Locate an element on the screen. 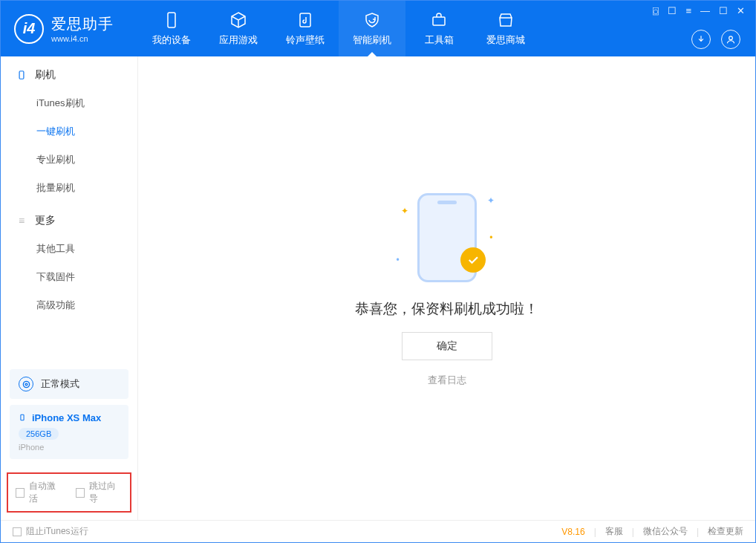  device-cards: 正常模式 iPhone XS Max 256GB iPhone is located at coordinates (69, 414).